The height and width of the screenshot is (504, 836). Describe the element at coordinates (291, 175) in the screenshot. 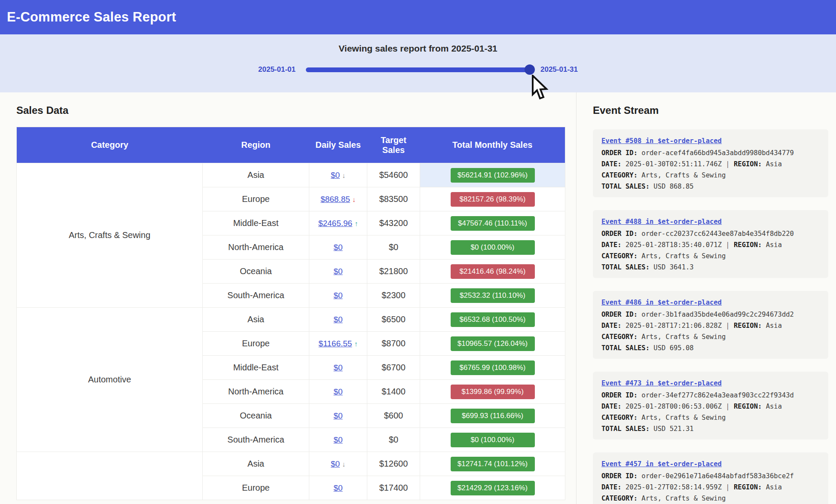

I see `table-row: Arts, Crafts & SewingAsia$0↓$54600$56214…` at that location.